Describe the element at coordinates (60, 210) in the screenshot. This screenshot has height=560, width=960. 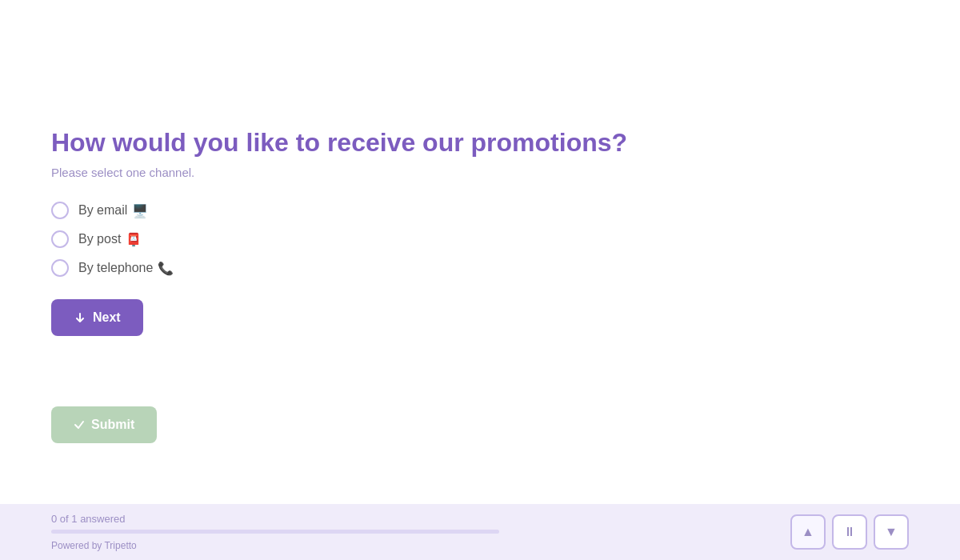
I see `radio-email` at that location.